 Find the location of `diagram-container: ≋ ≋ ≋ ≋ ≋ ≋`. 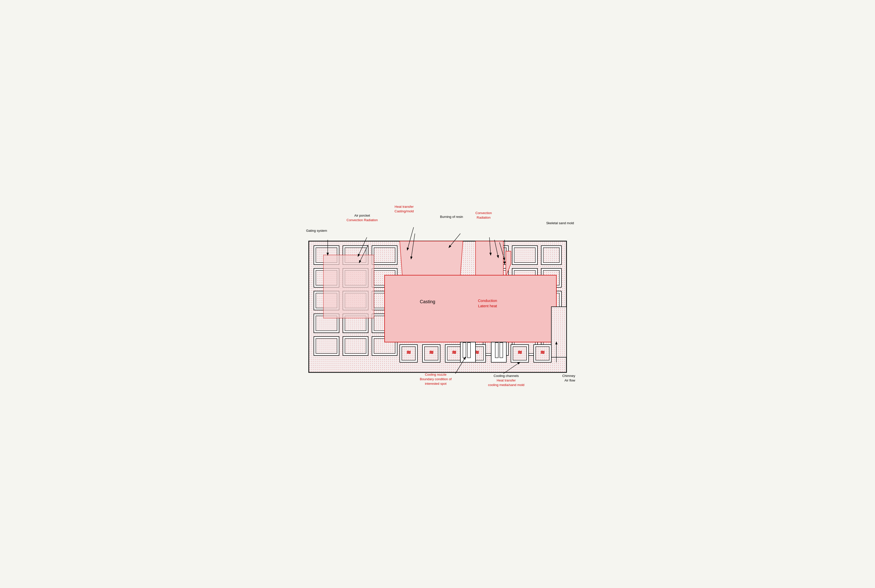

diagram-container: ≋ ≋ ≋ ≋ ≋ ≋ is located at coordinates (438, 294).